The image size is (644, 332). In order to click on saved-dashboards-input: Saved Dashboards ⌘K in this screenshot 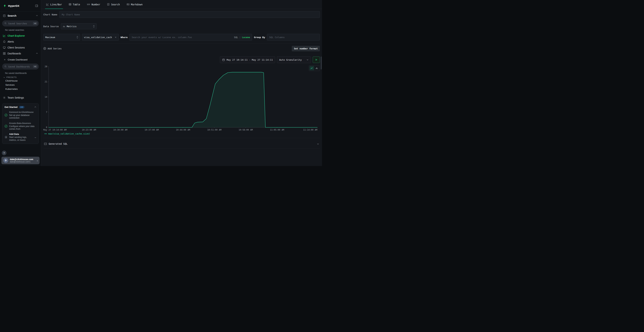, I will do `click(20, 66)`.